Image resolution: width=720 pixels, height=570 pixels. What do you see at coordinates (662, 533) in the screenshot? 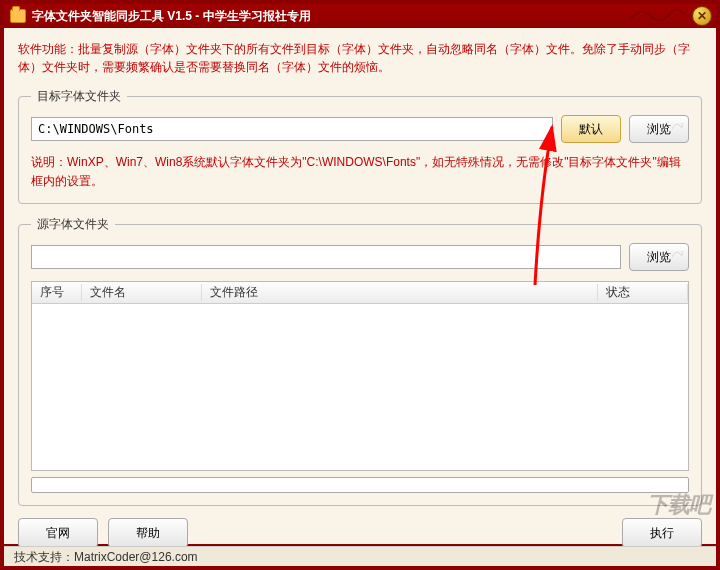
I see `run-button: 执行` at bounding box center [662, 533].